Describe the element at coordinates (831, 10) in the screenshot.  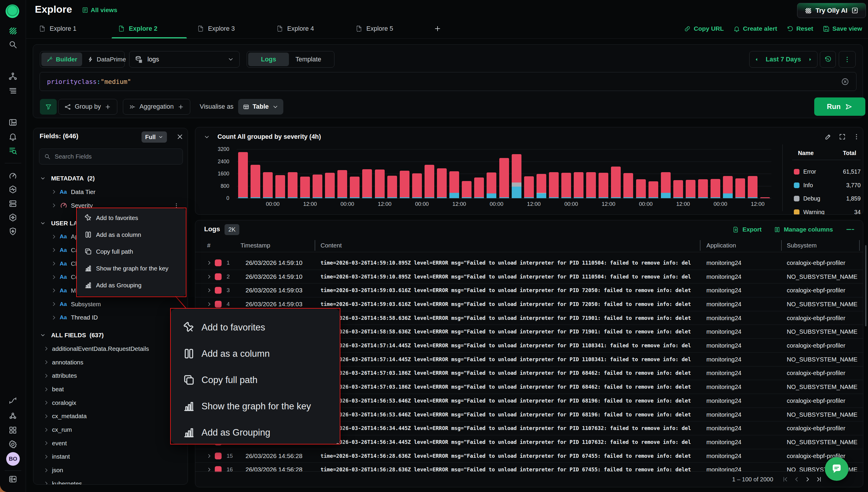
I see `try-olly-ai-button: Try Olly AI` at that location.